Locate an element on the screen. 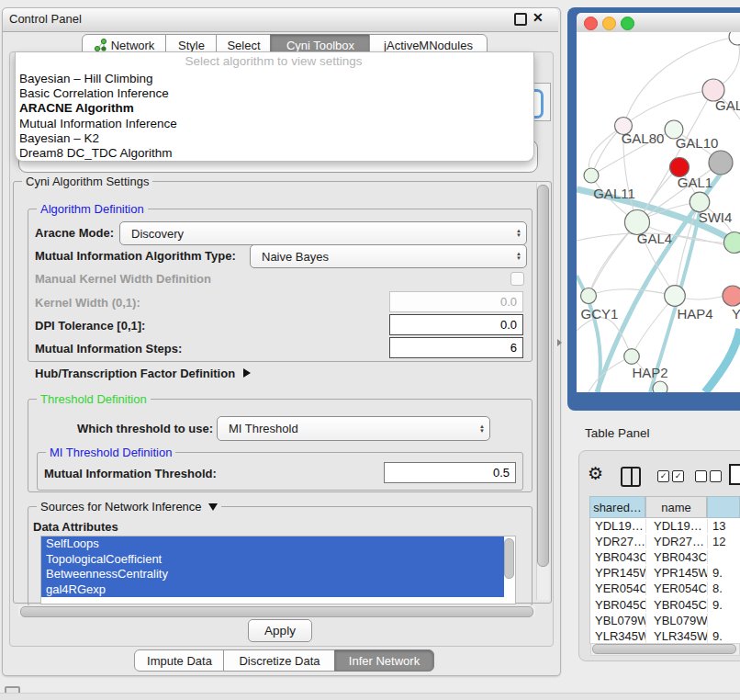 The image size is (740, 700). table-row: YBL079W YBL079W is located at coordinates (665, 621).